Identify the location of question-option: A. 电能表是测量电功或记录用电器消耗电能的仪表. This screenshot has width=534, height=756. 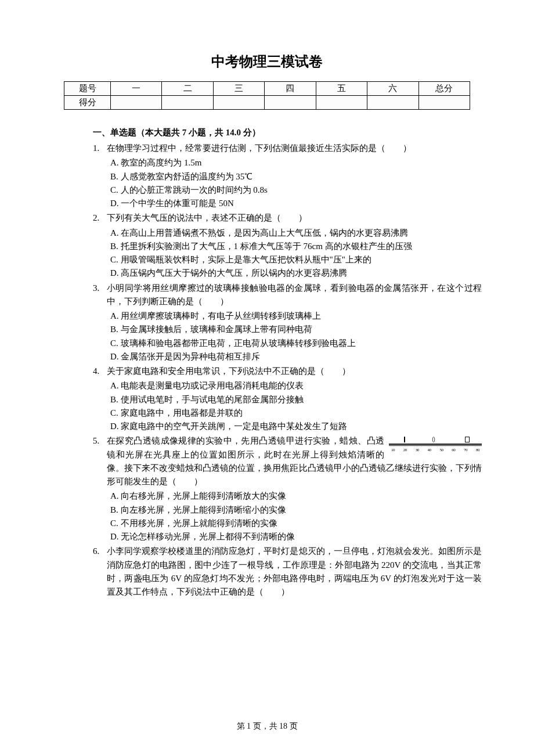
(294, 386).